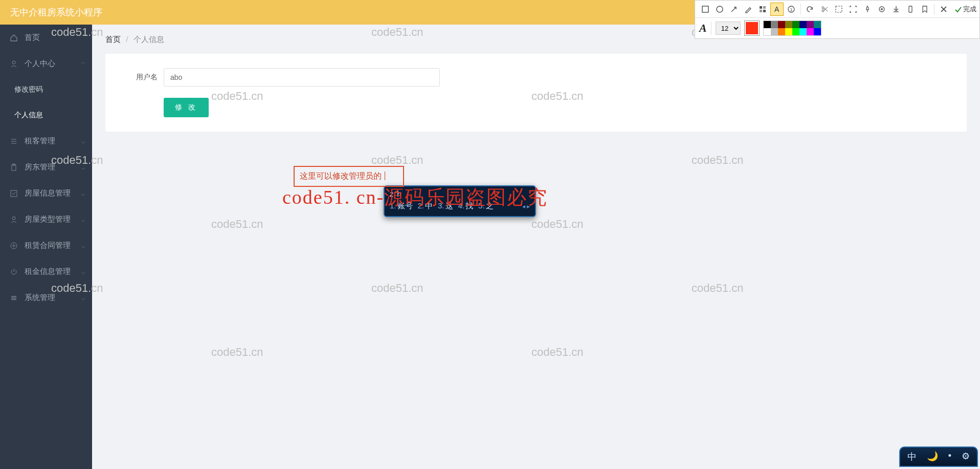 This screenshot has height=469, width=980. What do you see at coordinates (777, 9) in the screenshot?
I see `svg-text: A` at bounding box center [777, 9].